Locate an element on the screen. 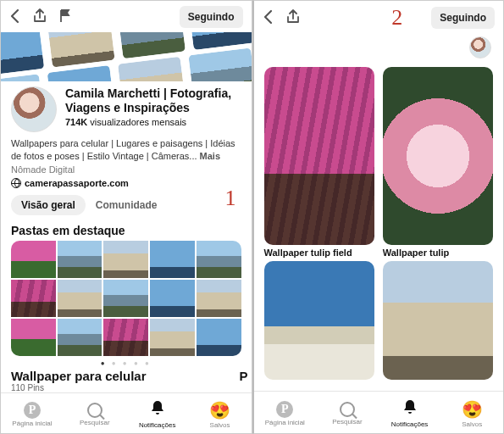  annotation-2: 2 is located at coordinates (396, 18).